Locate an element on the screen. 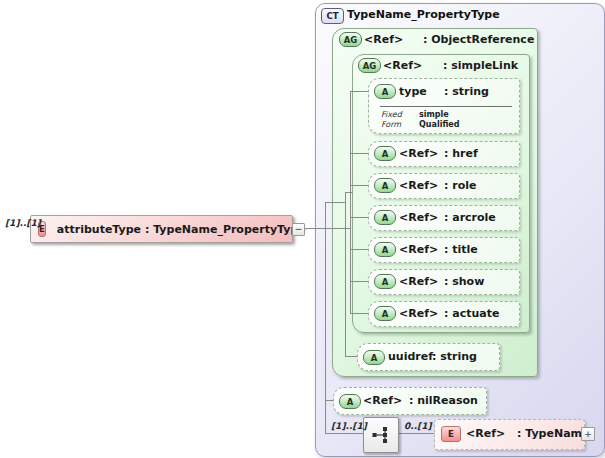 The width and height of the screenshot is (605, 458). attribute-group-type: : simpleLink is located at coordinates (480, 66).